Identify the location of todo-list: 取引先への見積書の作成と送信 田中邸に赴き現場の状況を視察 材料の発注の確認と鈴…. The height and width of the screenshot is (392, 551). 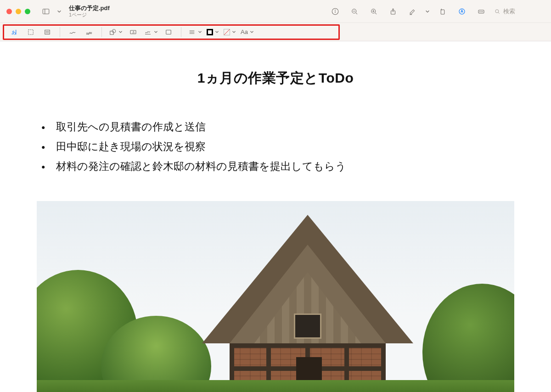
(278, 147).